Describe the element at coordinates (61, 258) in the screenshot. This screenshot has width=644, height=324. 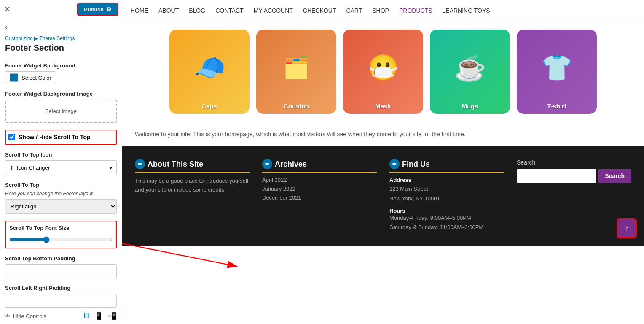
I see `scroll-top-bottom-padding-label: Scroll Top Bottom Padding` at that location.